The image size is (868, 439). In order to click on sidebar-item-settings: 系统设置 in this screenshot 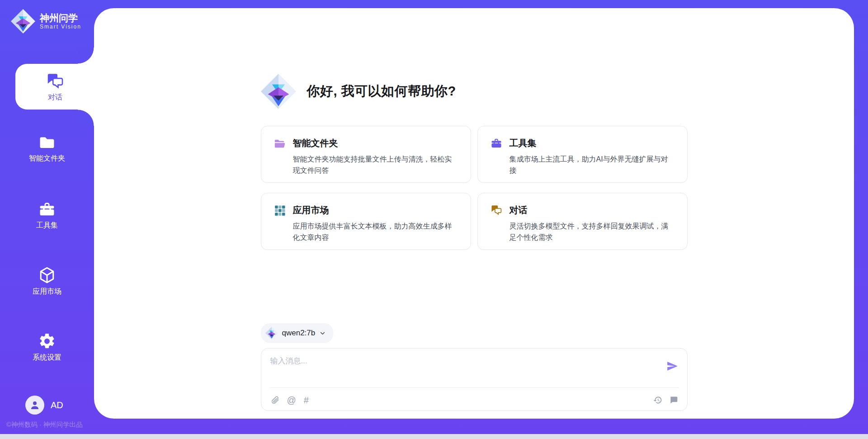, I will do `click(47, 347)`.